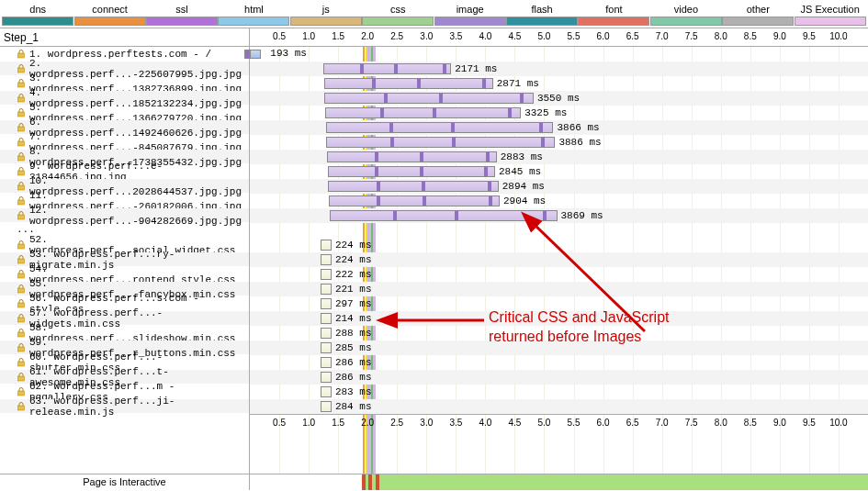  I want to click on legend-item-image: image, so click(470, 15).